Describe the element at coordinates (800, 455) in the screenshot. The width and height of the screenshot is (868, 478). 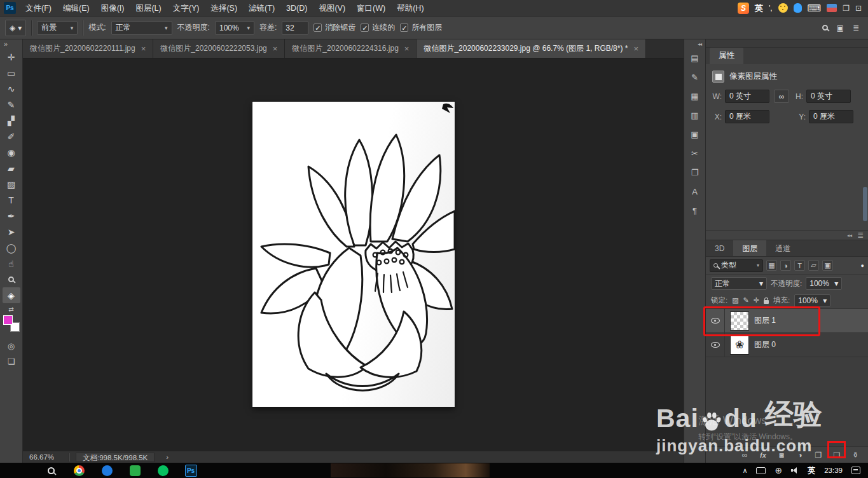
I see `adjustment-layer-icon: ◑` at that location.